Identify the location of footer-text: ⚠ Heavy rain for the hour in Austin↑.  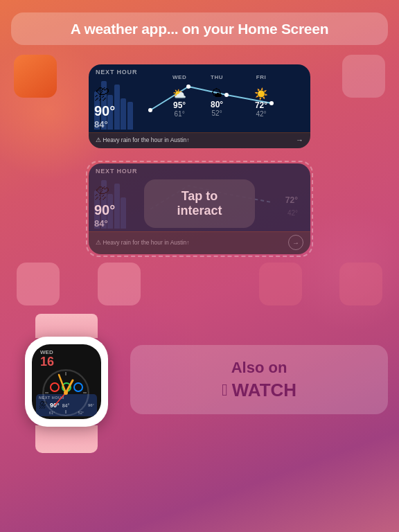
(143, 140).